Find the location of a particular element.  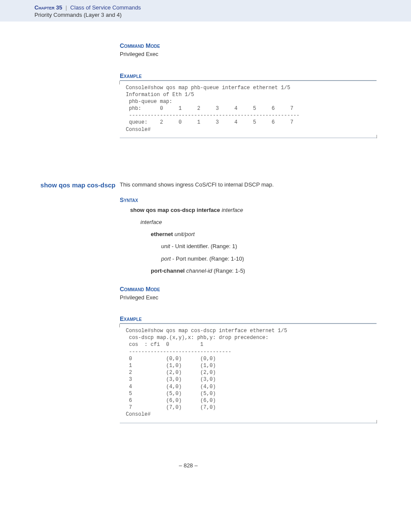

unit-label: unit is located at coordinates (165, 246).